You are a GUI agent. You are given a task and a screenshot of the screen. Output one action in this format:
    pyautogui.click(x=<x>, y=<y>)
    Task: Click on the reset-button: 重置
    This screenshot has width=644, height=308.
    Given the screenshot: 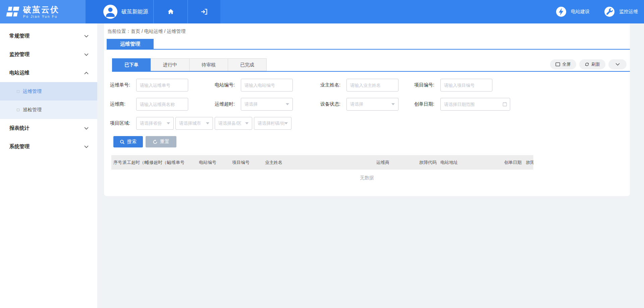 What is the action you would take?
    pyautogui.click(x=161, y=142)
    